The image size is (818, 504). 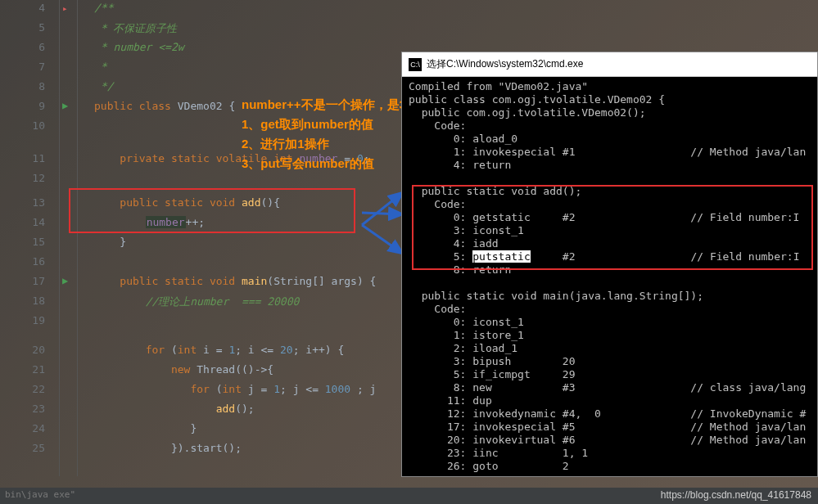 I want to click on code-line: */, so click(x=103, y=87).